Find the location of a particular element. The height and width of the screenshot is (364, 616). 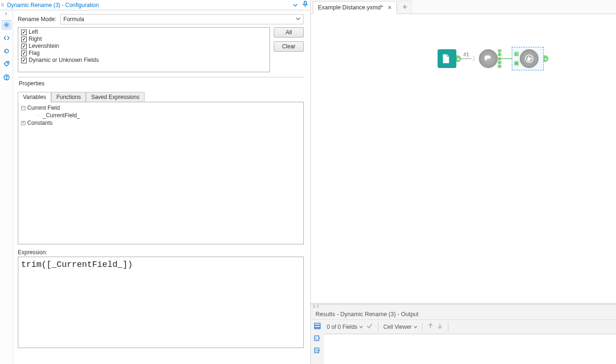

cell-viewer-dropdown: Cell Viewer is located at coordinates (400, 327).